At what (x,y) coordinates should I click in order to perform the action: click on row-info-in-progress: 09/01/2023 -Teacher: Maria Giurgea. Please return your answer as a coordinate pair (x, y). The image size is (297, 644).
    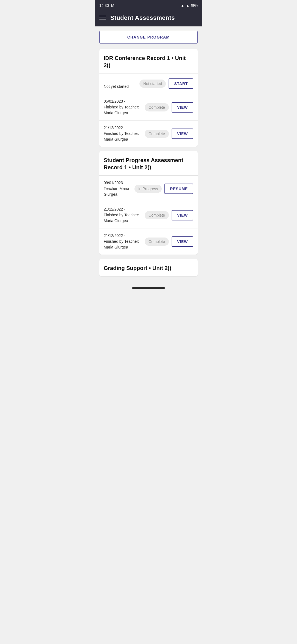
    Looking at the image, I should click on (118, 189).